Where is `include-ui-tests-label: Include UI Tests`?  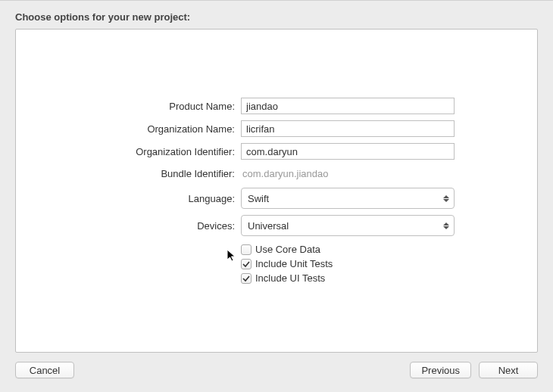 include-ui-tests-label: Include UI Tests is located at coordinates (290, 278).